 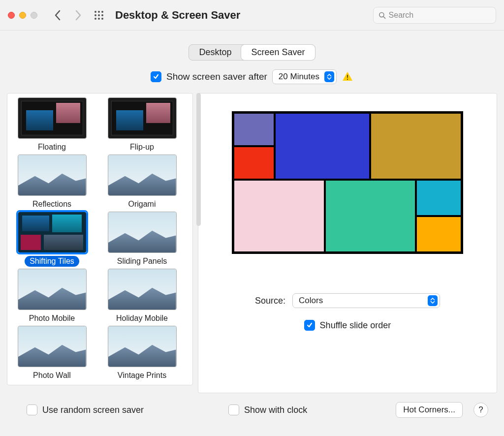 I want to click on saver-label: Photo Wall, so click(x=52, y=375).